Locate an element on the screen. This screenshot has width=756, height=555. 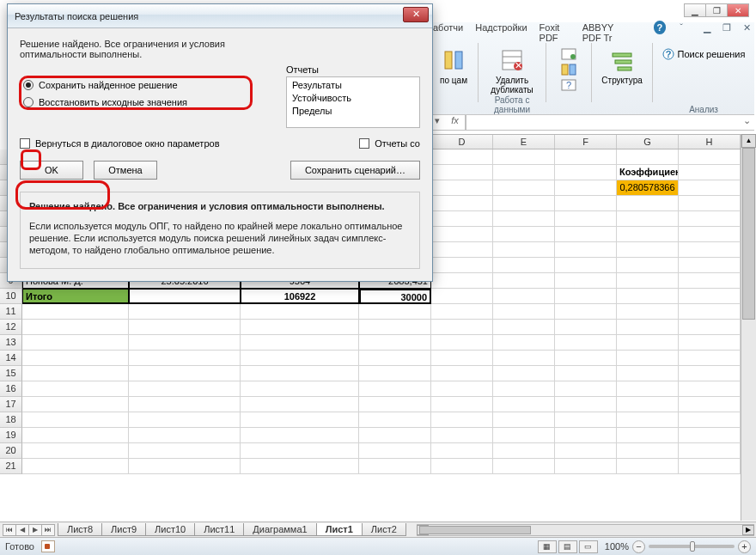
group-data-label: Работа с данными is located at coordinates (512, 105).